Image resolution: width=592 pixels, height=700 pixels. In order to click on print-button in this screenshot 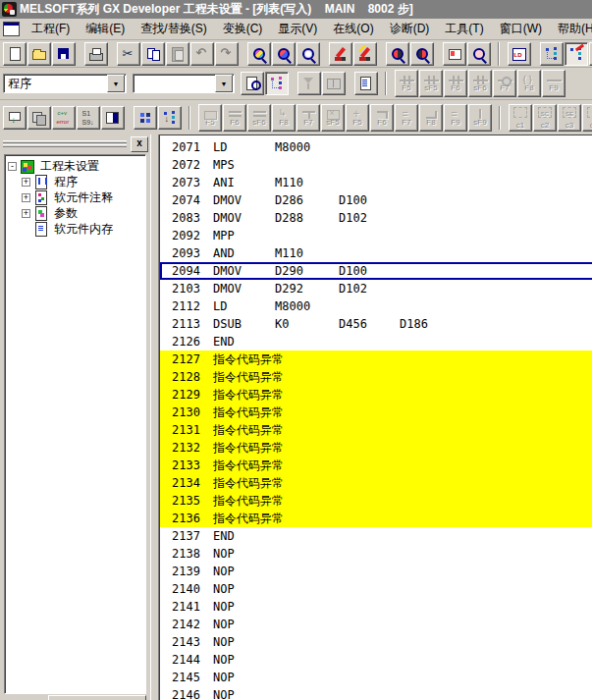, I will do `click(96, 54)`.